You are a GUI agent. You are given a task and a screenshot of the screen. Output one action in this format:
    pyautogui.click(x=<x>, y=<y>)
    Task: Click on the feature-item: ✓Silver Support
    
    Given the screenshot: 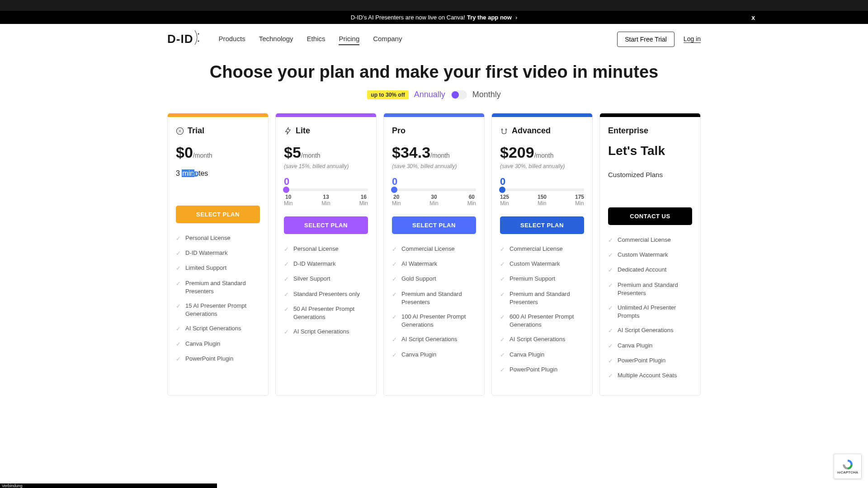 What is the action you would take?
    pyautogui.click(x=326, y=279)
    